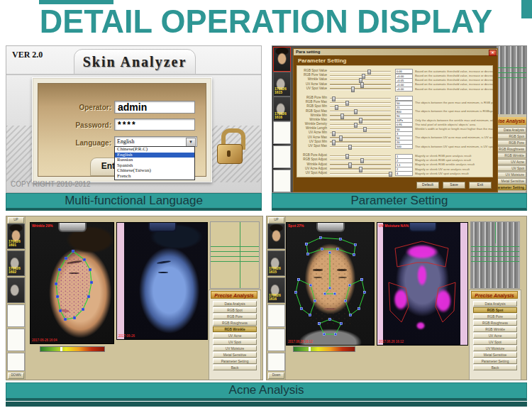 Image resolution: width=532 pixels, height=408 pixels. I want to click on precise-menu-item-partial: RGB Wrinkle, so click(511, 155).